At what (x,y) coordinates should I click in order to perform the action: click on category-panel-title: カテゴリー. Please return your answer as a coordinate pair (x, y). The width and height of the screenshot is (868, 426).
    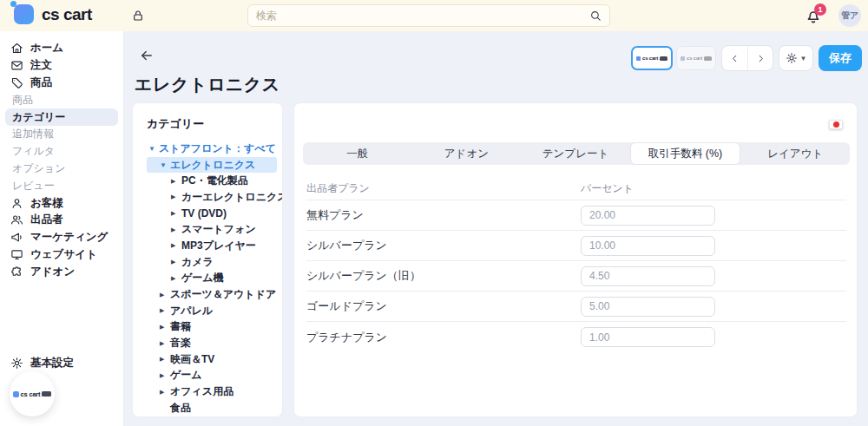
    Looking at the image, I should click on (214, 124).